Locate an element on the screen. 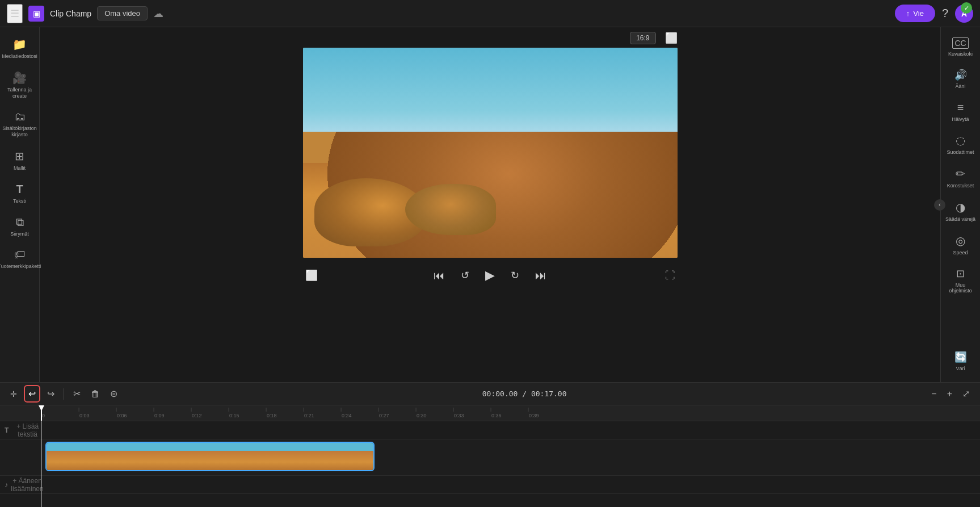 This screenshot has width=980, height=507. delete-button: 🗑 is located at coordinates (95, 394).